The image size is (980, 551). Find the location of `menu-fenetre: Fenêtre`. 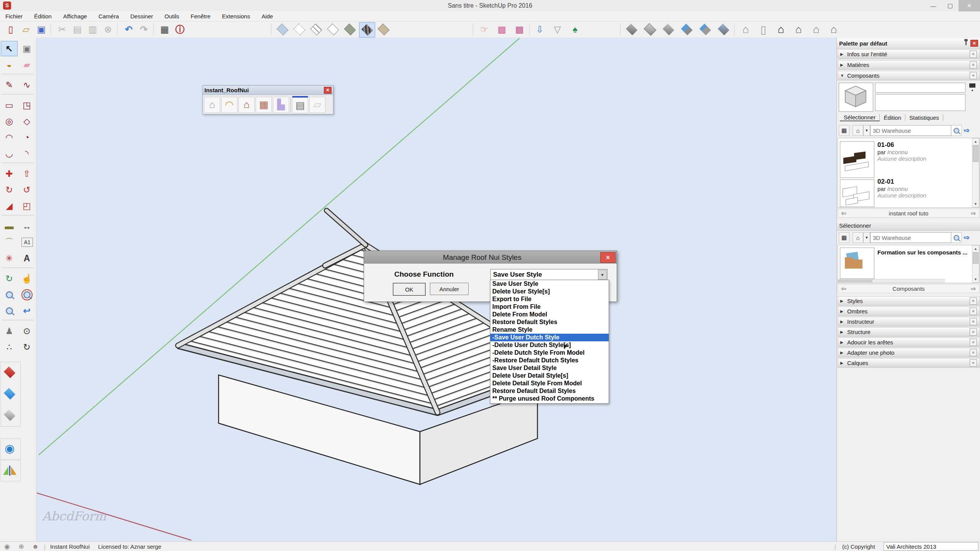

menu-fenetre: Fenêtre is located at coordinates (201, 16).